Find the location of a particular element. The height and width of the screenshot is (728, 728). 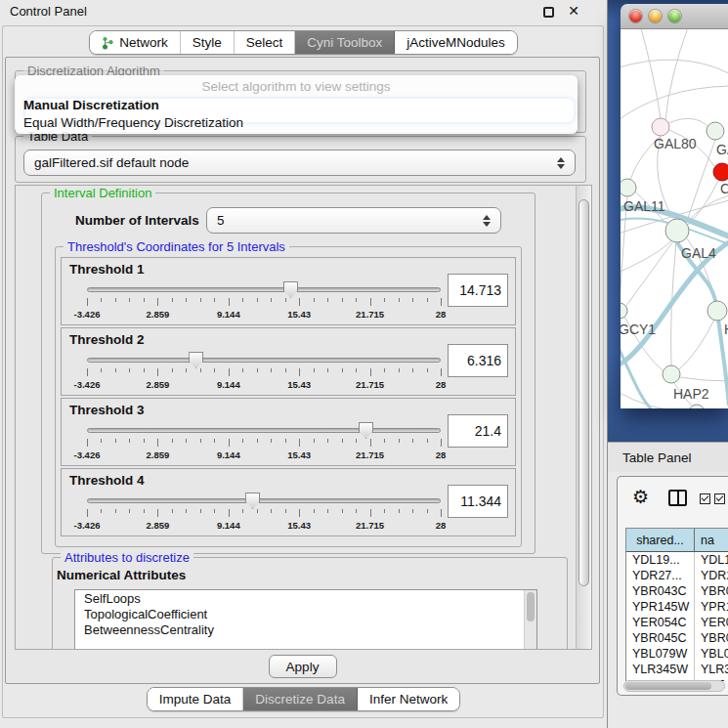

table-data-group: Table Data galFiltered.sif default node is located at coordinates (301, 159).